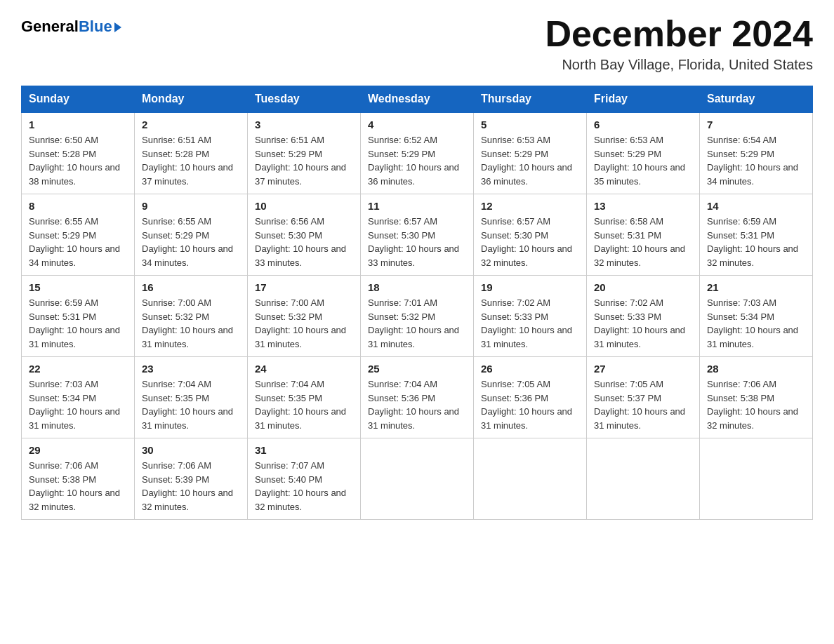 The width and height of the screenshot is (834, 644). I want to click on calendar-cell: 14Sunrise: 6:59 AMSunset: 5:31 PMDayligh…, so click(757, 235).